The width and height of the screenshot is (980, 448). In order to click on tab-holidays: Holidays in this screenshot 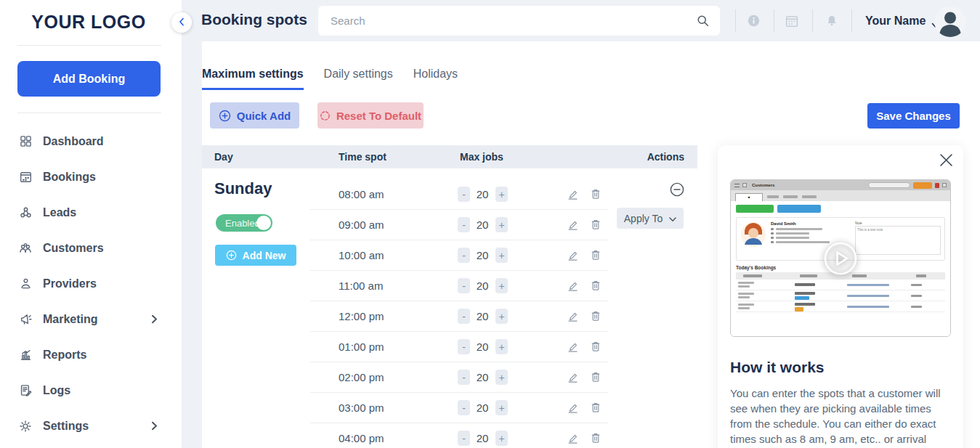, I will do `click(436, 78)`.